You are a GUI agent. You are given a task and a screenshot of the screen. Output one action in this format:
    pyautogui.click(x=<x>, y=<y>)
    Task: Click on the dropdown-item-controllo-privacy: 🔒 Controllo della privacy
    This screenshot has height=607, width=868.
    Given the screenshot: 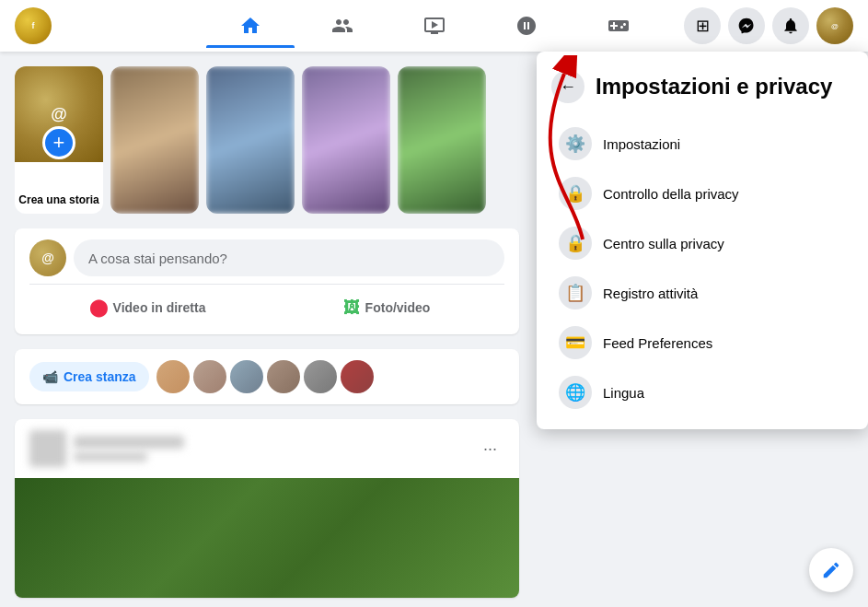 What is the action you would take?
    pyautogui.click(x=702, y=193)
    